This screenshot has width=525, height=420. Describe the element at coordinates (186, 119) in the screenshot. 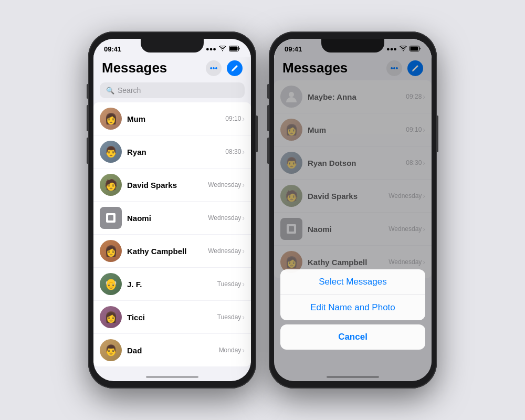

I see `message-content: Mum09:10 ›` at that location.